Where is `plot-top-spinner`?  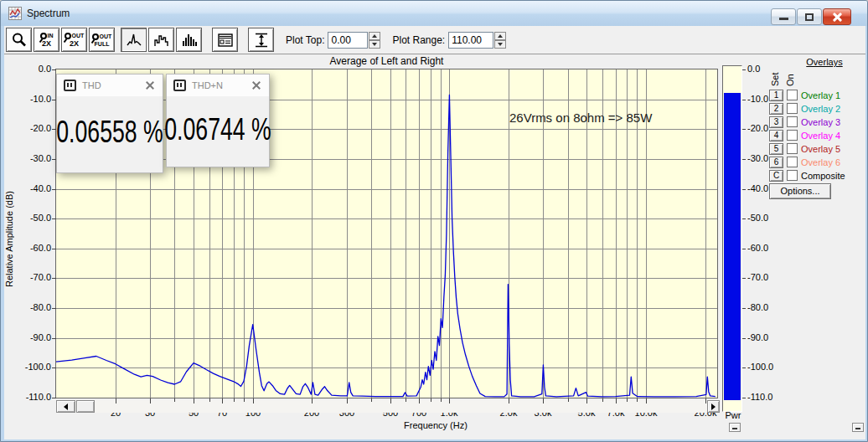 plot-top-spinner is located at coordinates (375, 40).